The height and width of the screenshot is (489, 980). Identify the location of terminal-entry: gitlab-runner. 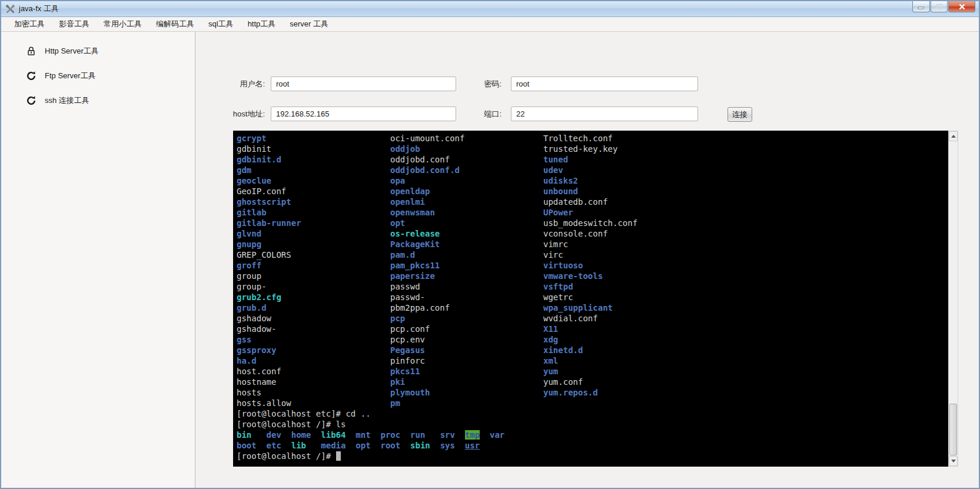
(269, 223).